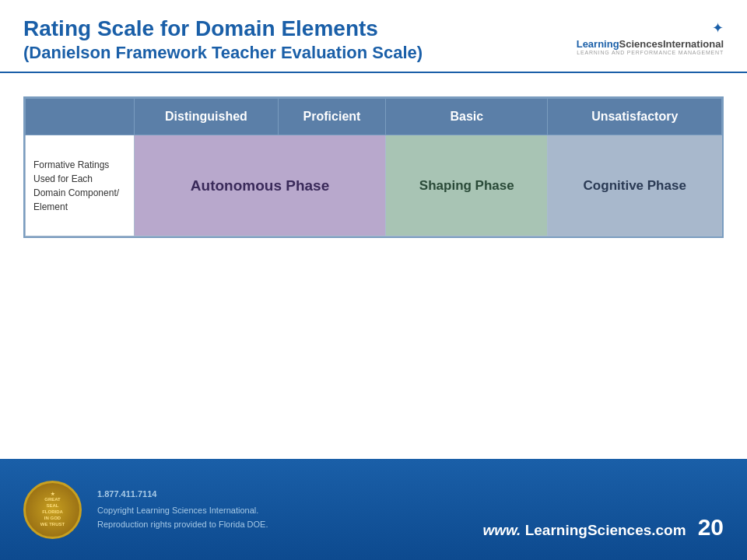  Describe the element at coordinates (183, 525) in the screenshot. I see `footer-copyright-line2: Reproduction rights provided to Florida …` at that location.